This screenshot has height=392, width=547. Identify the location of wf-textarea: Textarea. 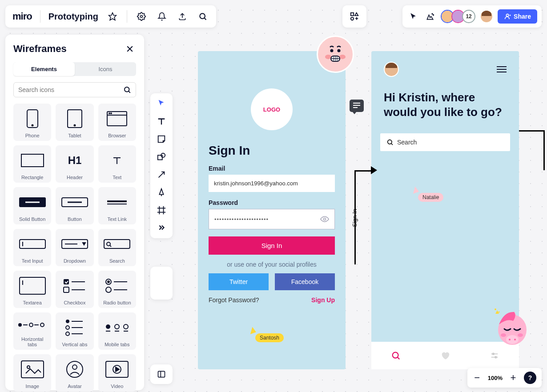
(32, 289).